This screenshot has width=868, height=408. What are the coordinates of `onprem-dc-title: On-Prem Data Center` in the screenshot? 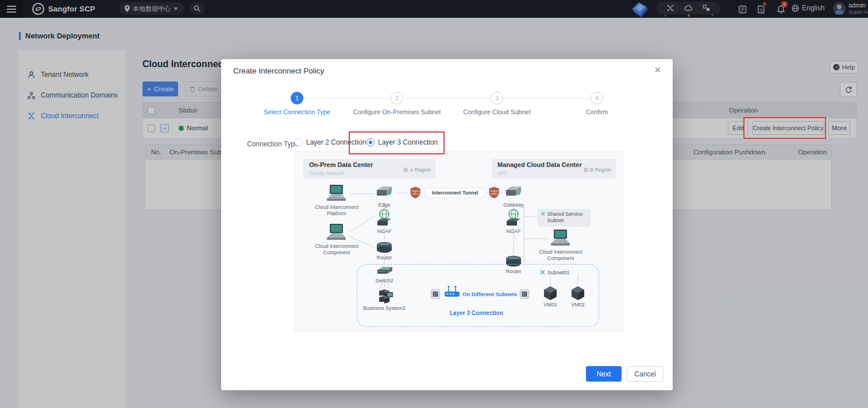 It's located at (341, 165).